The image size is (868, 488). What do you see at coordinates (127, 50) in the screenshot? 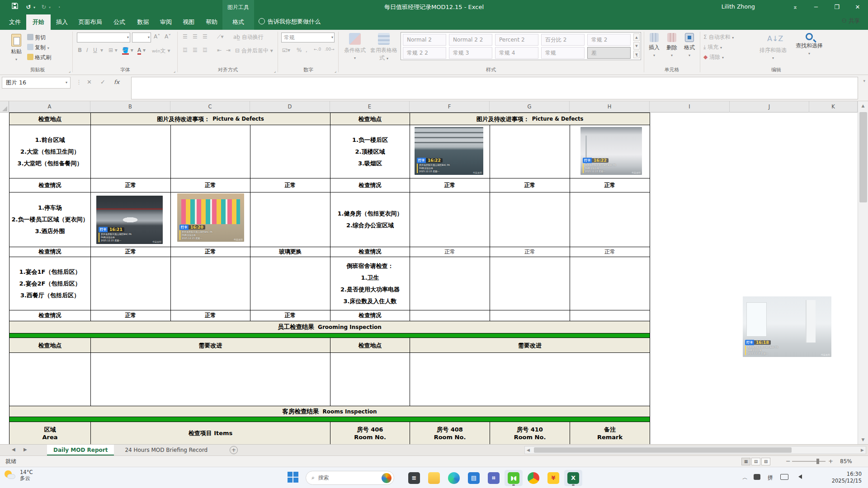
I see `fill-color-icon: 🪣 ▾` at bounding box center [127, 50].